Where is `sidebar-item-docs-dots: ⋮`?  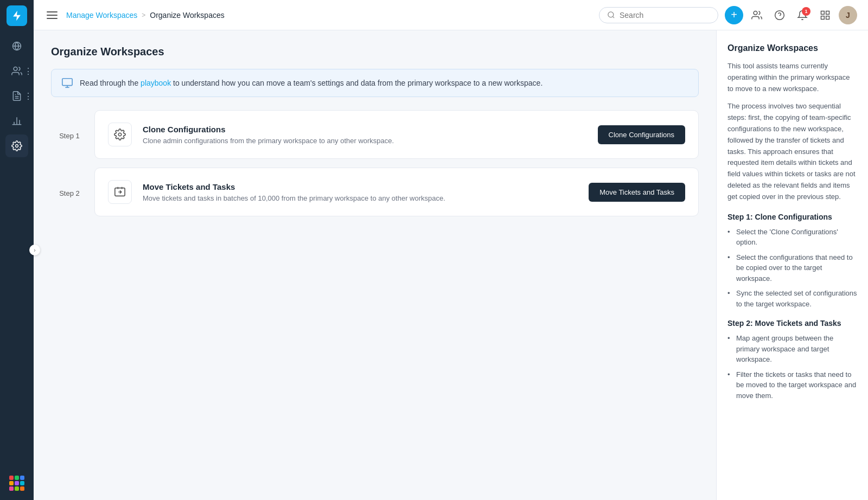 sidebar-item-docs-dots: ⋮ is located at coordinates (28, 96).